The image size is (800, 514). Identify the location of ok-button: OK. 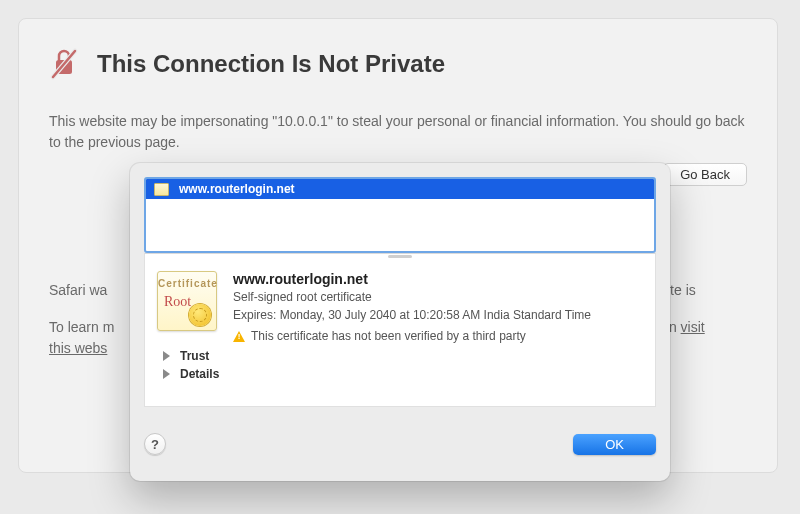
(614, 444).